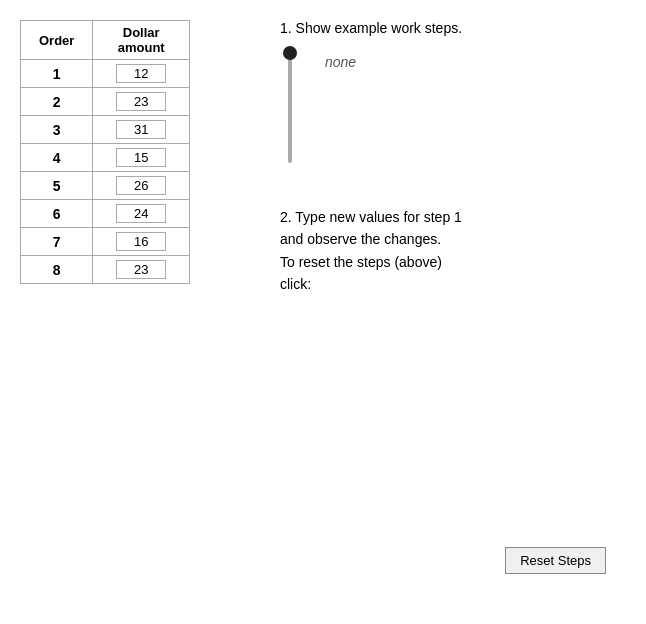 This screenshot has height=624, width=646. Describe the element at coordinates (106, 242) in the screenshot. I see `table-row: 7` at that location.